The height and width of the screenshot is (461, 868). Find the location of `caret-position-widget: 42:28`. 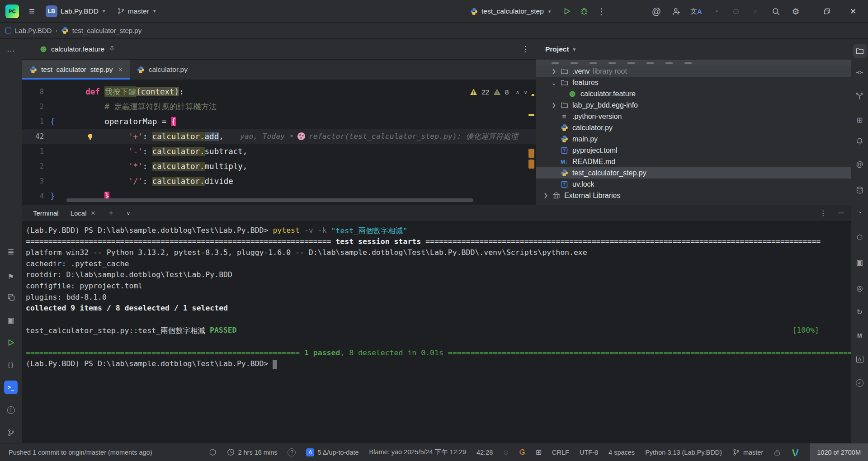

caret-position-widget: 42:28 is located at coordinates (485, 452).